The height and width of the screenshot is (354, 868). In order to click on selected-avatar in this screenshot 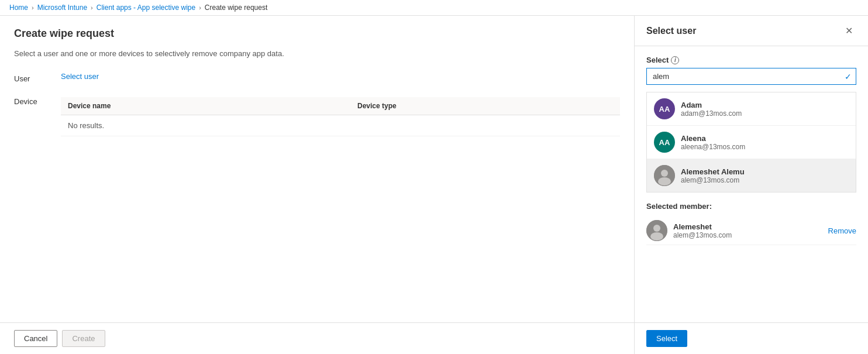, I will do `click(657, 231)`.